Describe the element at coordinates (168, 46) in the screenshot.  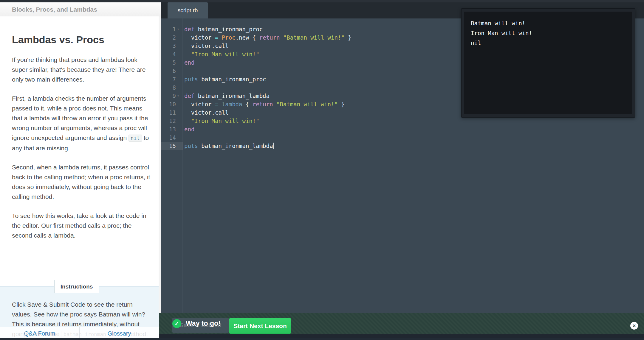
I see `line-number: 3` at that location.